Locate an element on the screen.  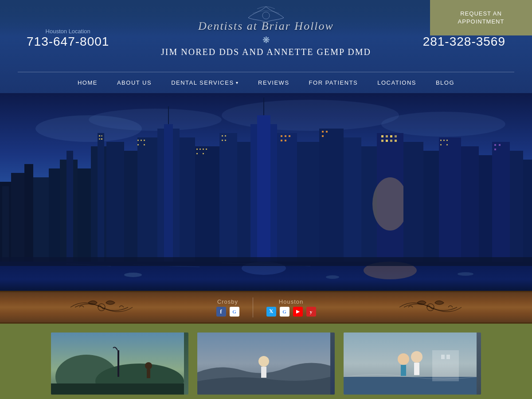
request-appointment-button: REQUEST AN APPOINTMENT is located at coordinates (481, 18).